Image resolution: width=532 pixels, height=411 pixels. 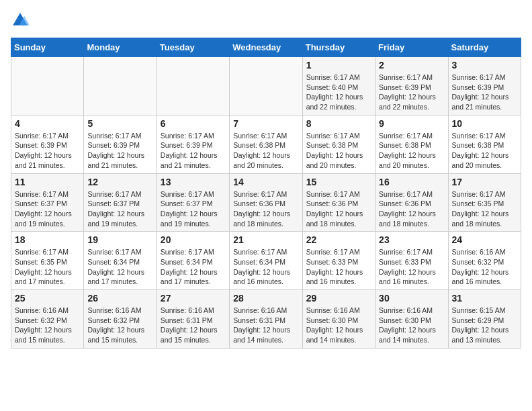 I want to click on calendar-cell: 3Sunrise: 6:17 AMSunset: 6:39 PMDaylight…, so click(x=484, y=86).